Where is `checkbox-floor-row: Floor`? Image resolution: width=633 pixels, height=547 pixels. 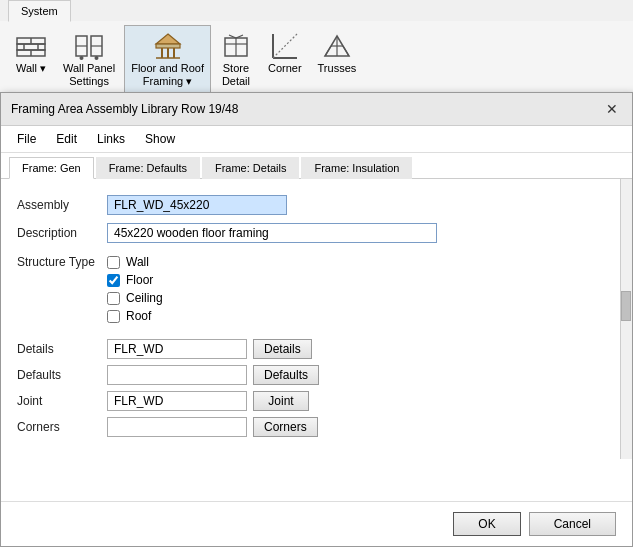
checkbox-floor-row: Floor is located at coordinates (362, 280).